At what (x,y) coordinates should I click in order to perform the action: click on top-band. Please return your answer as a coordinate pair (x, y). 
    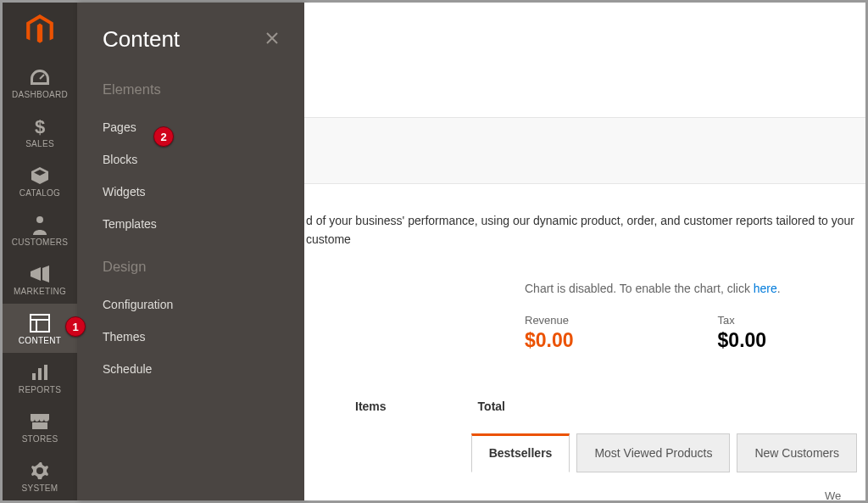
    Looking at the image, I should click on (585, 60).